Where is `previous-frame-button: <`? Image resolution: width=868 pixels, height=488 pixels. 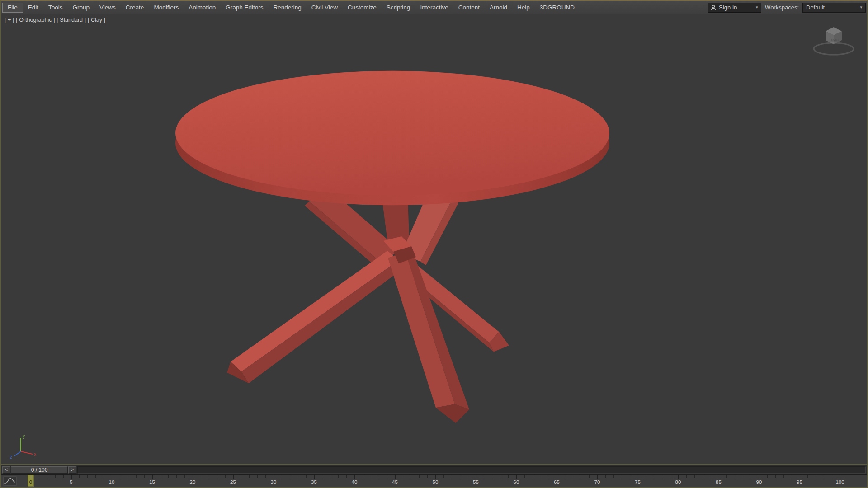 previous-frame-button: < is located at coordinates (6, 470).